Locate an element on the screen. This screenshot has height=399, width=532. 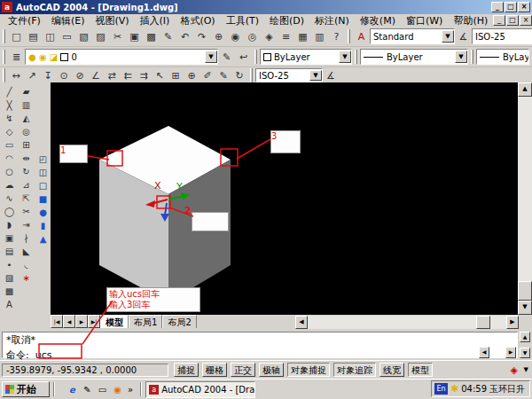
break-button: ∤ is located at coordinates (27, 238).